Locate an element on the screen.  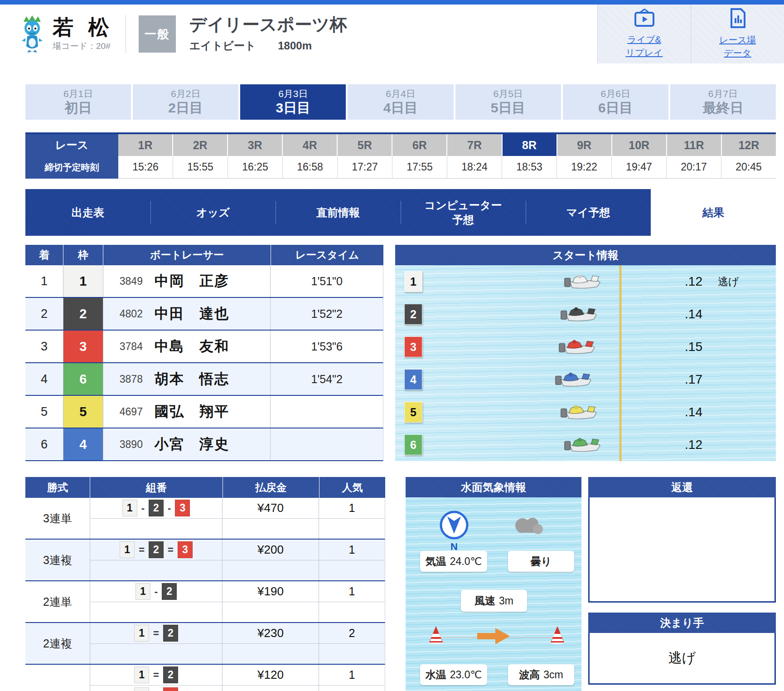
racer-number: 4697 is located at coordinates (131, 412).